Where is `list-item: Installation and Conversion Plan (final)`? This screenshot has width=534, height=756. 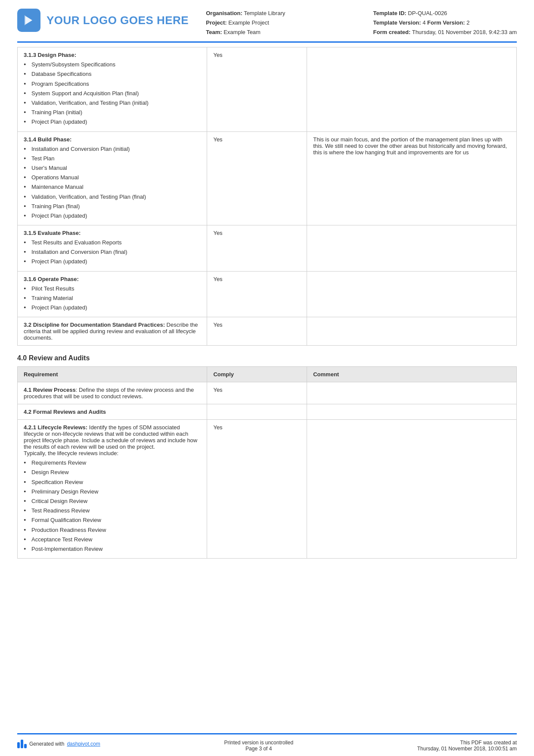
list-item: Installation and Conversion Plan (final) is located at coordinates (112, 252).